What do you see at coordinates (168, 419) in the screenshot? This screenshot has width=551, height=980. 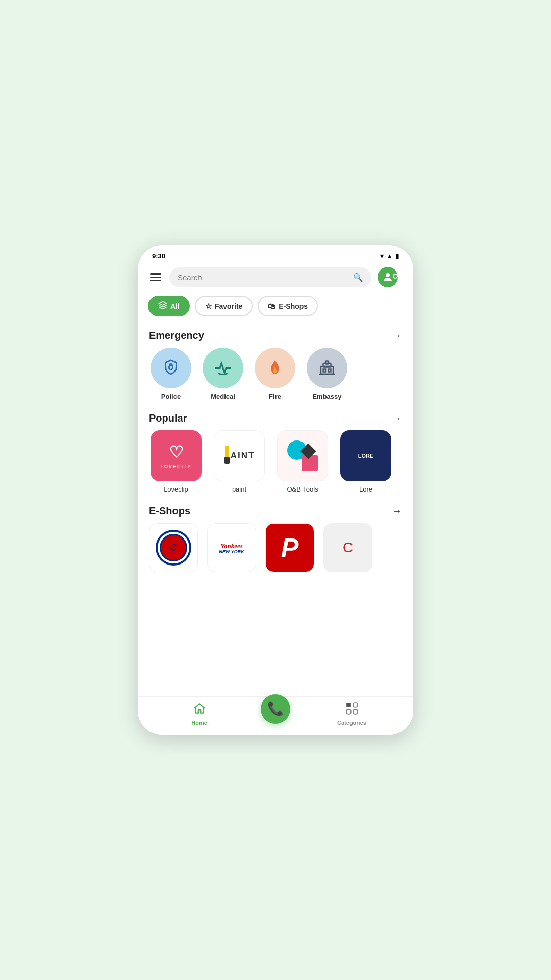 I see `popular-title: Popular` at bounding box center [168, 419].